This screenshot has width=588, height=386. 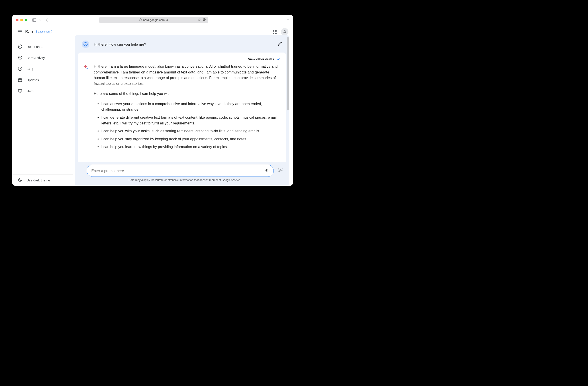 What do you see at coordinates (181, 108) in the screenshot?
I see `response-body: Hi there! I am a large language model, a…` at bounding box center [181, 108].